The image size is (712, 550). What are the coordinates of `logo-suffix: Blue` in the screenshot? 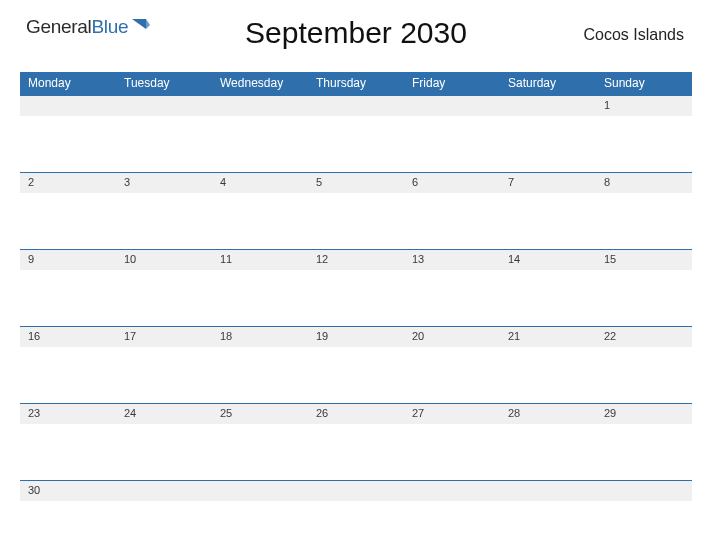 It's located at (110, 26).